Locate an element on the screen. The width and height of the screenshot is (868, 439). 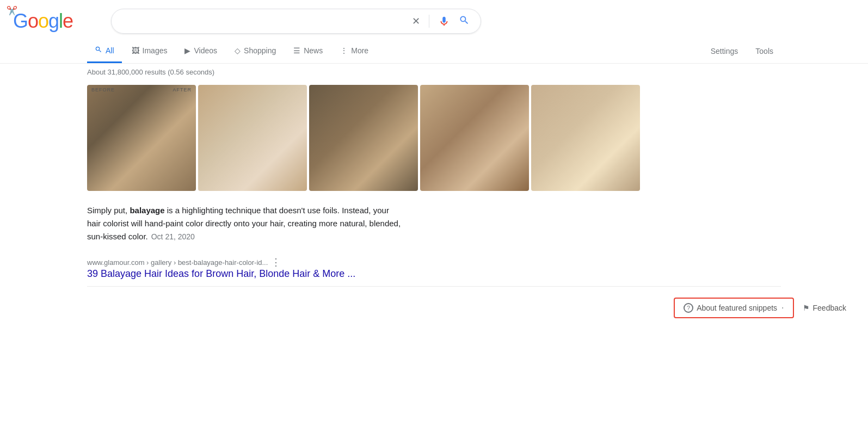
logo-text: Google is located at coordinates (43, 21).